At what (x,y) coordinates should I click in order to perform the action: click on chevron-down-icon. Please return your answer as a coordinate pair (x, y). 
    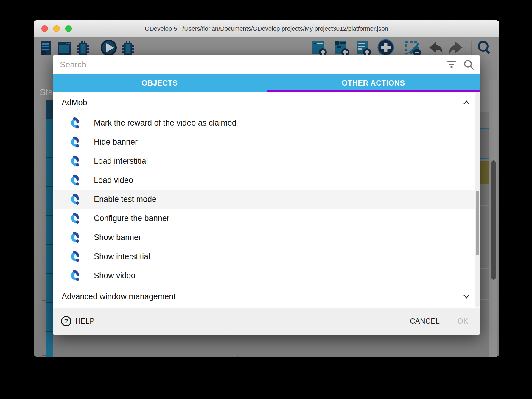
    Looking at the image, I should click on (466, 296).